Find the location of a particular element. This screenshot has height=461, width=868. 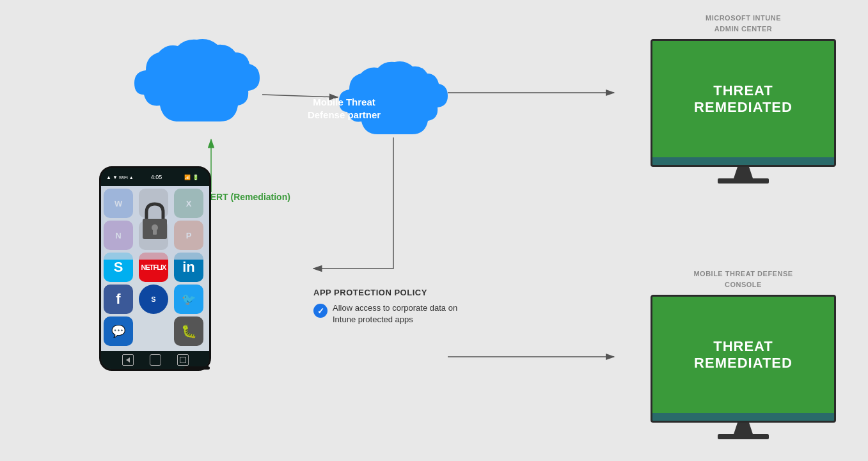

phone-status-bar: ▲ ▼ WiFi ▲ 4:05 📶 🔋 is located at coordinates (155, 177).